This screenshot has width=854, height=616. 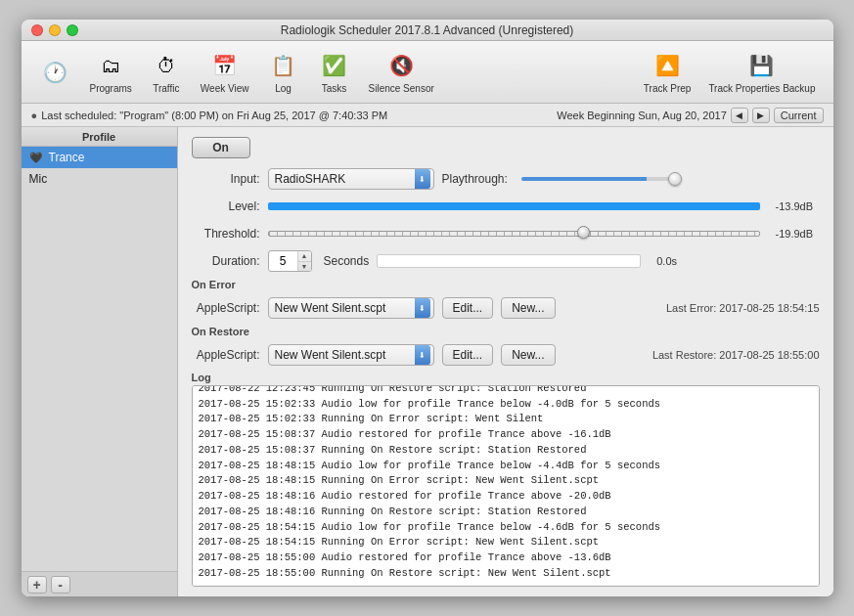 What do you see at coordinates (509, 261) in the screenshot?
I see `duration-bar` at bounding box center [509, 261].